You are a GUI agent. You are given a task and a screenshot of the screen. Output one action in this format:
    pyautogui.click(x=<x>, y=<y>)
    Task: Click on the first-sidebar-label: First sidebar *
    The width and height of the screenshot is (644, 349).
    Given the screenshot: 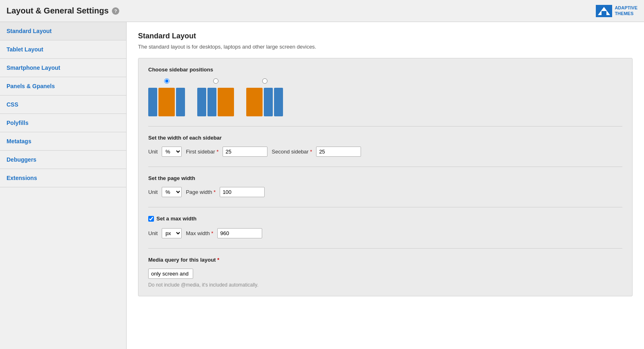 What is the action you would take?
    pyautogui.click(x=202, y=152)
    